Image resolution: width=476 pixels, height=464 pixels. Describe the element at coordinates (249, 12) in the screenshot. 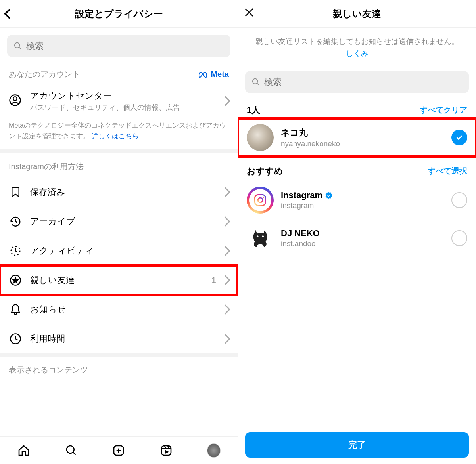

I see `close-icon` at that location.